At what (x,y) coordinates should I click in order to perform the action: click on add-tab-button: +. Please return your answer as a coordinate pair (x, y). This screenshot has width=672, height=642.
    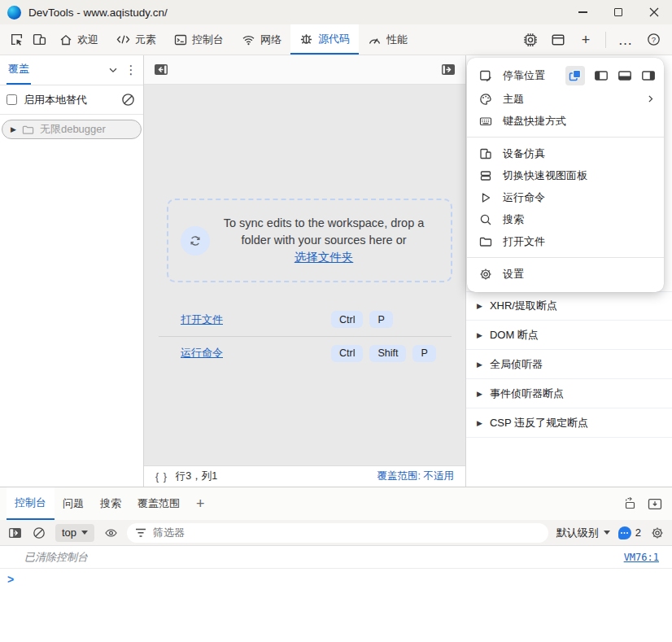
    Looking at the image, I should click on (586, 40).